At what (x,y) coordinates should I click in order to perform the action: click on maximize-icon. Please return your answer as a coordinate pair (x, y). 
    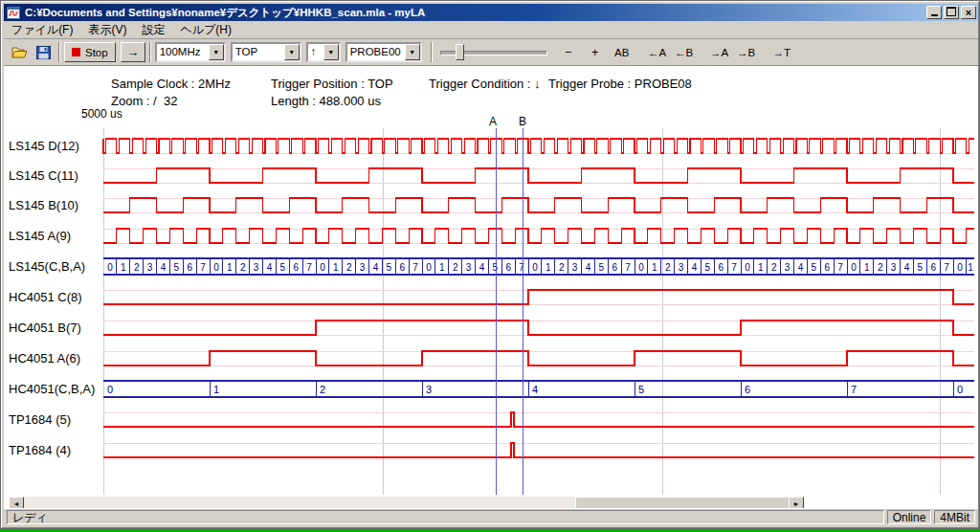
    Looking at the image, I should click on (951, 11).